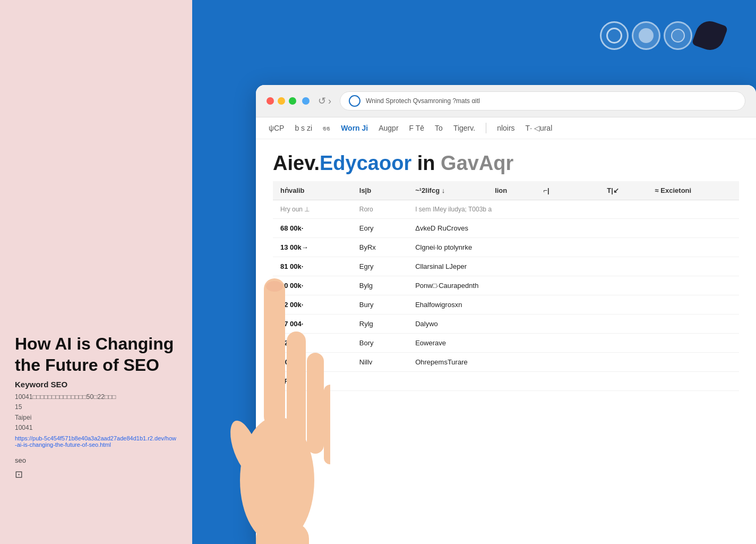 The height and width of the screenshot is (544, 756). Describe the element at coordinates (312, 305) in the screenshot. I see `cell-vol-5: 82 00k·` at that location.